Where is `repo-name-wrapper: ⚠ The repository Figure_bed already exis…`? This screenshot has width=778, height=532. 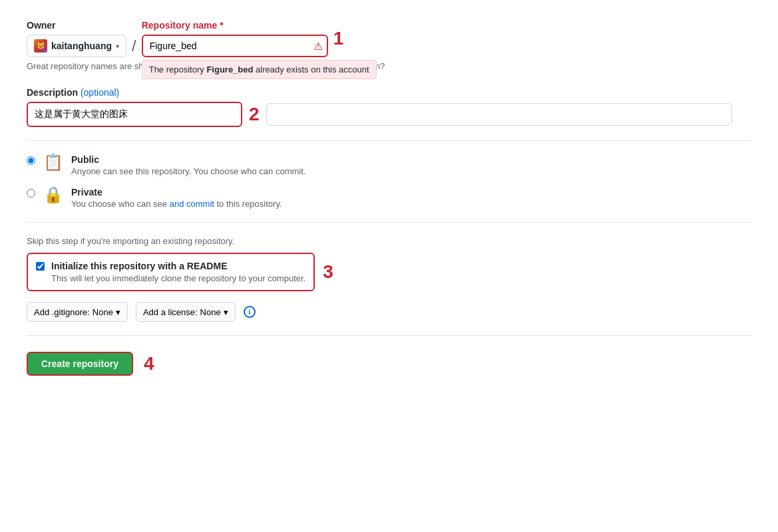
repo-name-wrapper: ⚠ The repository Figure_bed already exis… is located at coordinates (235, 46).